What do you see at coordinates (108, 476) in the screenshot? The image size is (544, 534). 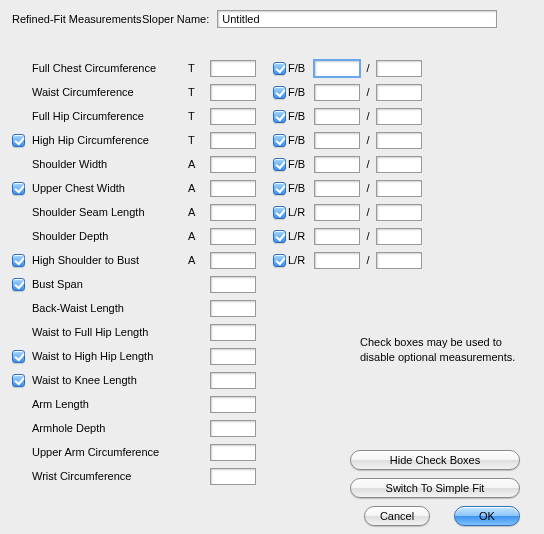 I see `measurement-label: Wrist Circumference` at bounding box center [108, 476].